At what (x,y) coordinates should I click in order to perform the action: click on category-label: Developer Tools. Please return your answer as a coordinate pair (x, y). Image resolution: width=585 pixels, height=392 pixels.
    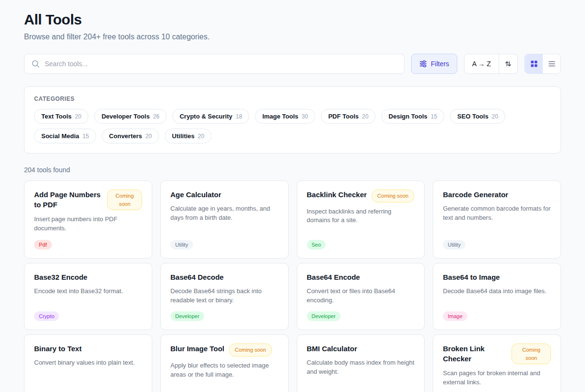
    Looking at the image, I should click on (125, 116).